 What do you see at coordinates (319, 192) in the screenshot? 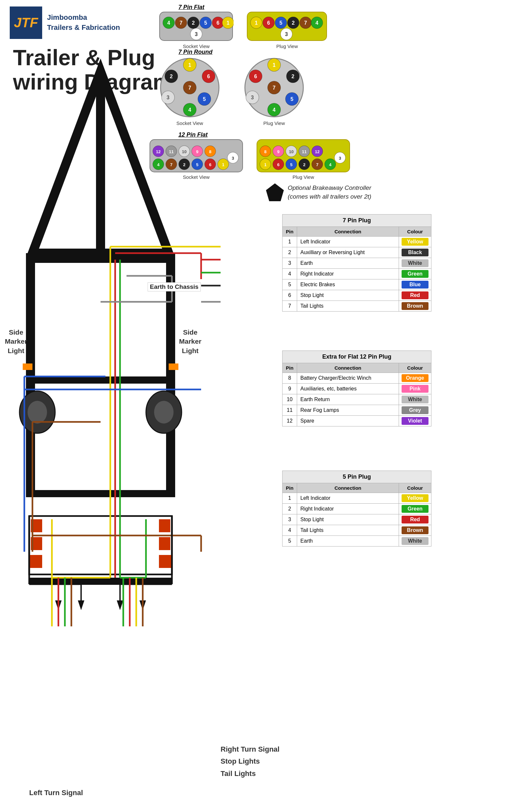
I see `brakeaway-area: Optional Brakeaway Controller(comes with…` at bounding box center [319, 192].